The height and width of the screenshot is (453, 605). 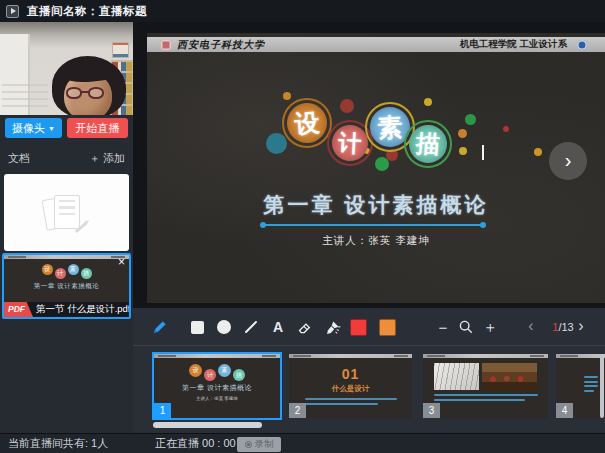 I want to click on mini-section-number: 01, so click(x=350, y=374).